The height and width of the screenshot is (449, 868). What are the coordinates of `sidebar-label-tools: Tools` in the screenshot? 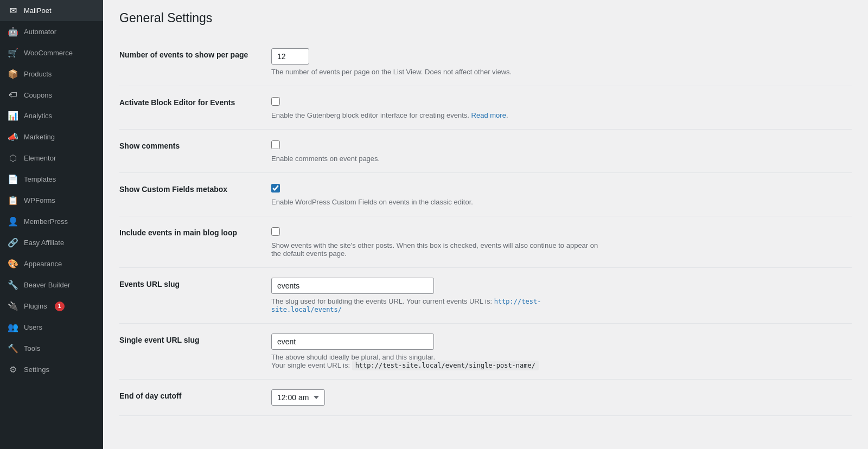 It's located at (32, 348).